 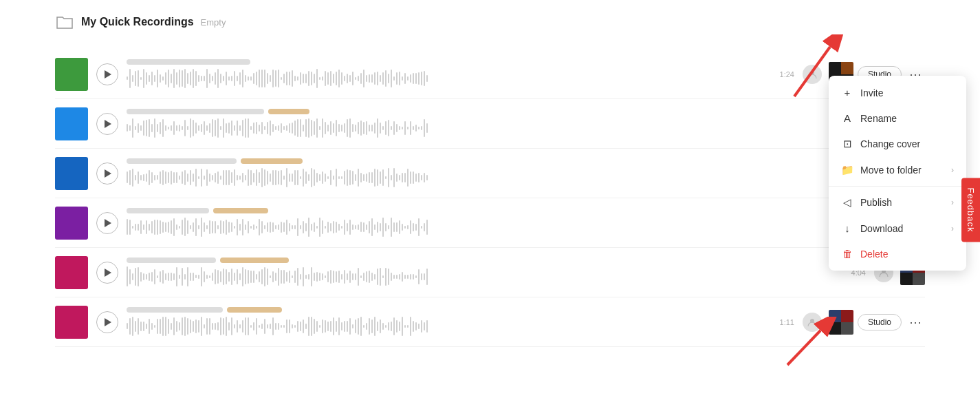 What do you see at coordinates (897, 170) in the screenshot?
I see `menu-item-move-to-folder: 📁Move to folder›` at bounding box center [897, 170].